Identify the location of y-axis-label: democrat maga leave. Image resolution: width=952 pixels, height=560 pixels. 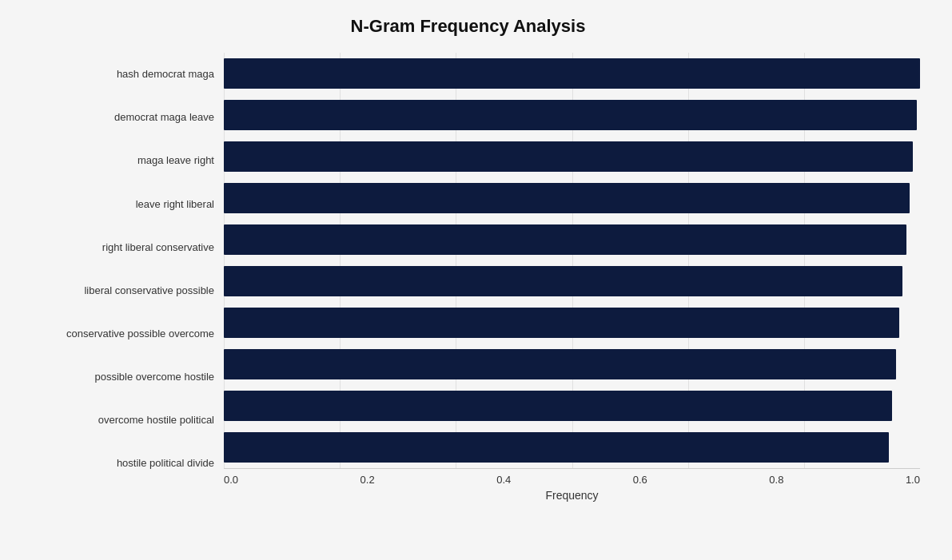
(165, 117).